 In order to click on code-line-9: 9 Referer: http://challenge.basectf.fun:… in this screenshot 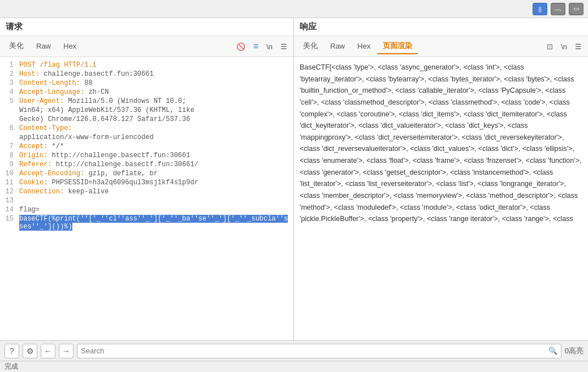, I will do `click(147, 165)`.